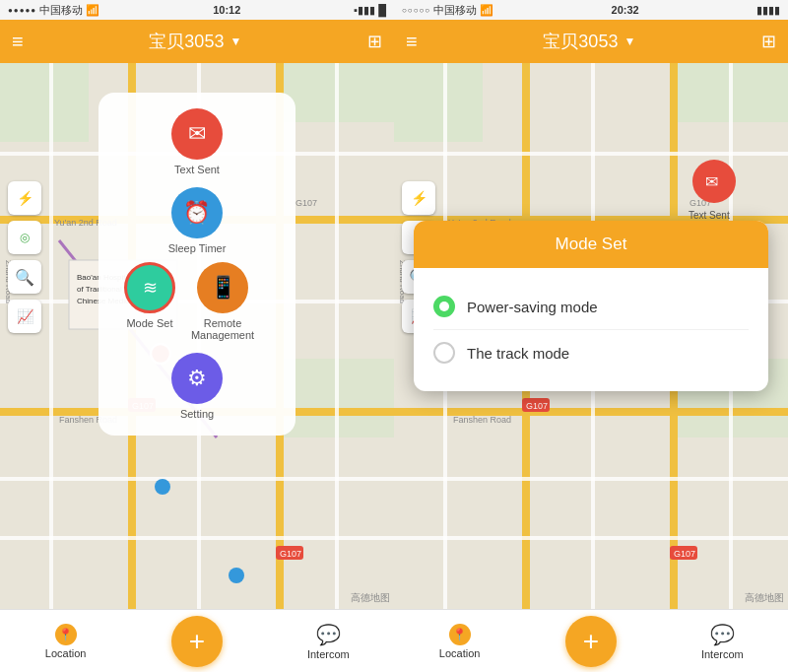 The width and height of the screenshot is (788, 672). I want to click on intercom-label-right: Intercom, so click(723, 654).